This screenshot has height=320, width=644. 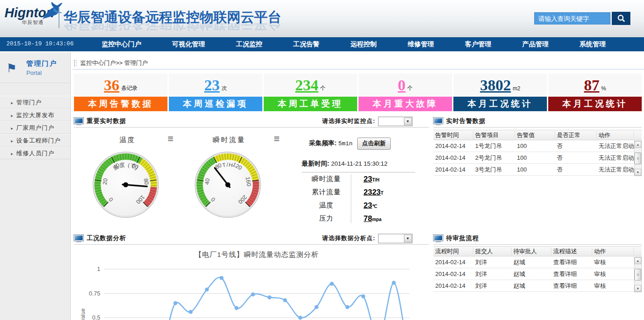 I want to click on sidebar-item-4: ▸维修人员门户, so click(x=35, y=153).